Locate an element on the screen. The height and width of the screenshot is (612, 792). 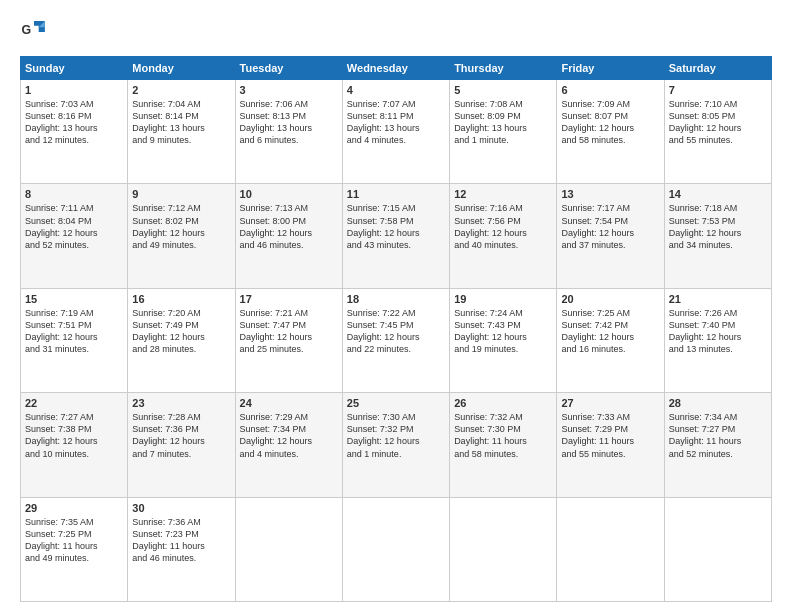
calendar-day-header: Tuesday is located at coordinates (288, 68).